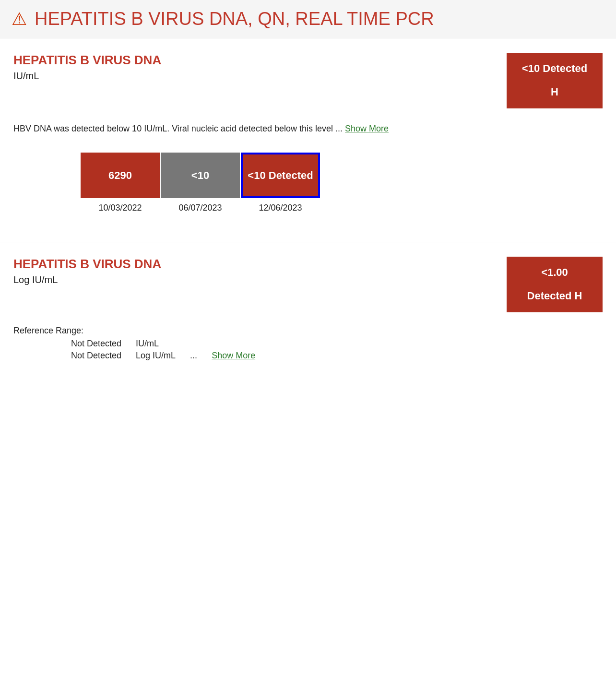 This screenshot has width=616, height=687. Describe the element at coordinates (308, 81) in the screenshot. I see `result-row-1: HEPATITIS B VIRUS DNA IU/mL <10 Detected…` at that location.